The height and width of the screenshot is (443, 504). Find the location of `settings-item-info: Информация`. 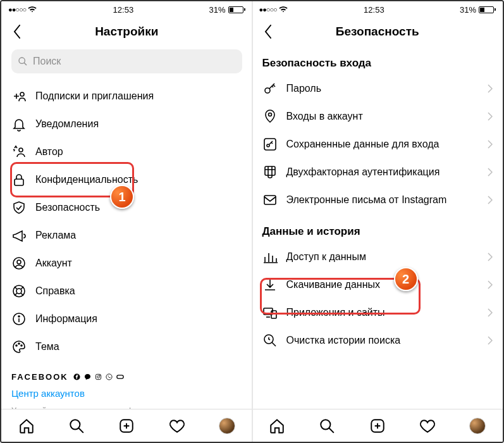

settings-item-info: Информация is located at coordinates (126, 319).